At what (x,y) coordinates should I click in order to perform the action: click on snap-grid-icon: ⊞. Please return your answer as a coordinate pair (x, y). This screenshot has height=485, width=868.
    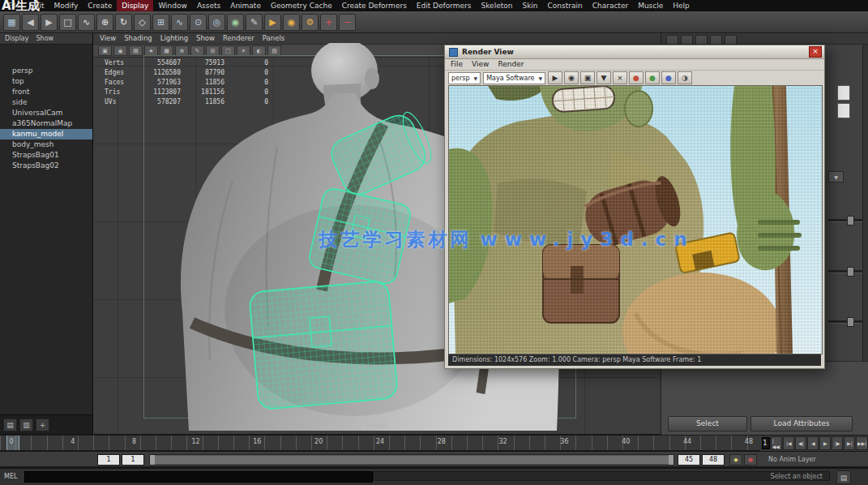
    Looking at the image, I should click on (160, 23).